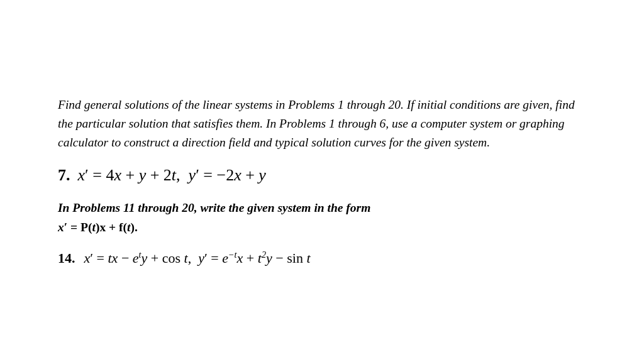  What do you see at coordinates (197, 258) in the screenshot?
I see `problem-14-equation: x′ = tx − ety + cos t, y′ = e−tx + t2y −…` at bounding box center [197, 258].